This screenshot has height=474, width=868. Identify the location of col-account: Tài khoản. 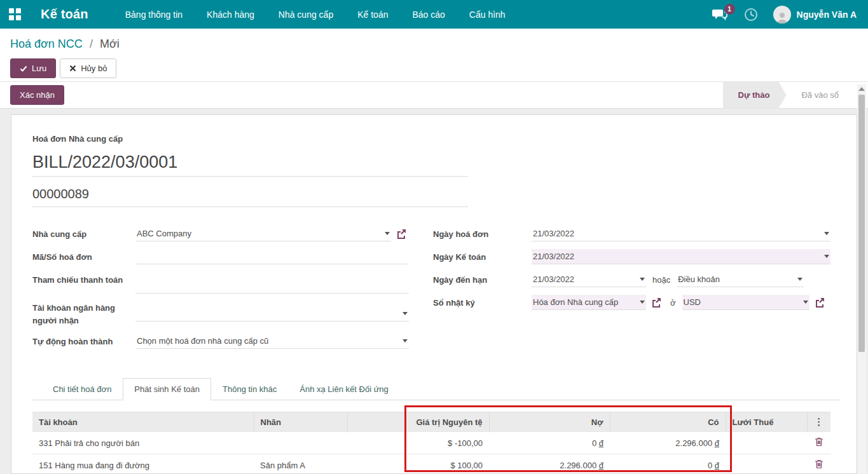
(143, 422).